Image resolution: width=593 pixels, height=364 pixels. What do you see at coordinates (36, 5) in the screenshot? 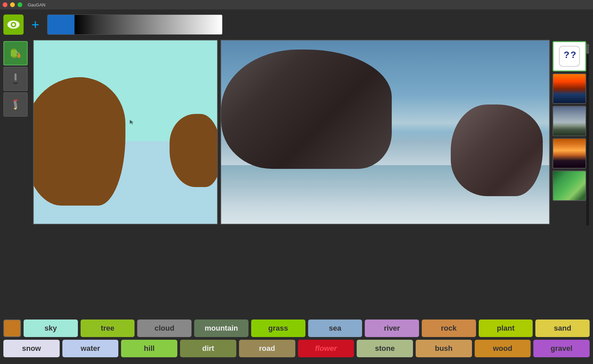
I see `app-title: GauGAN` at bounding box center [36, 5].